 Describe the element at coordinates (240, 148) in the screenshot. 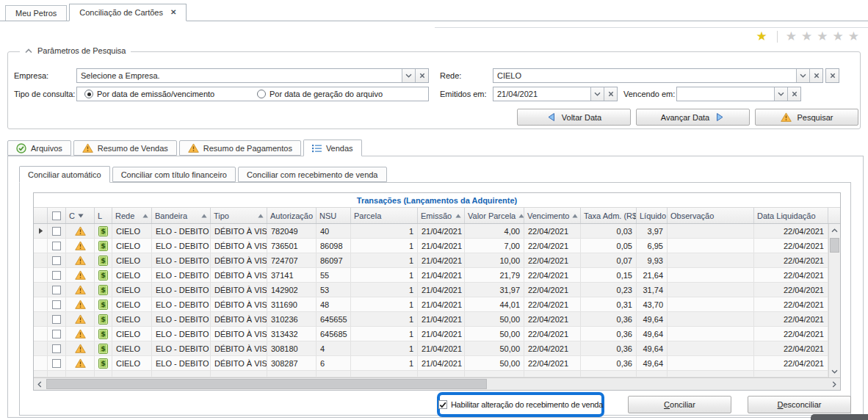

I see `tab-resumo-de-pagamentos: Resumo de Pagamentos` at that location.